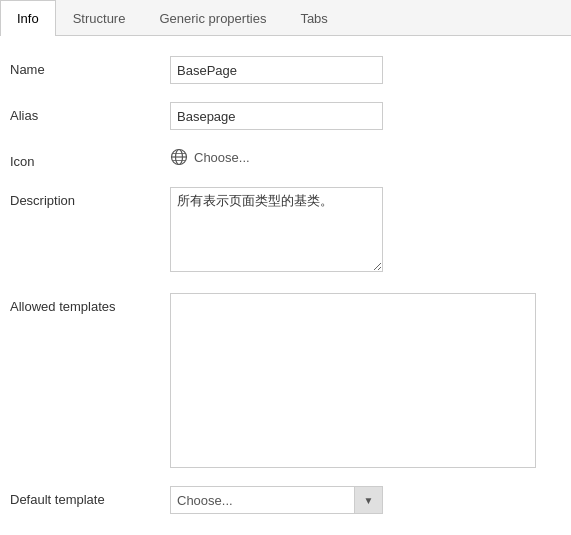 The image size is (571, 535). Describe the element at coordinates (90, 198) in the screenshot. I see `description-label: Description` at that location.